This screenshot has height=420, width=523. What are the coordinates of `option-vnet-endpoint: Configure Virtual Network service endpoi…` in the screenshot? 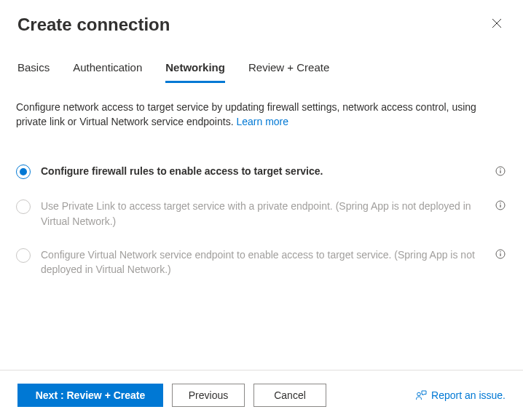 It's located at (261, 266).